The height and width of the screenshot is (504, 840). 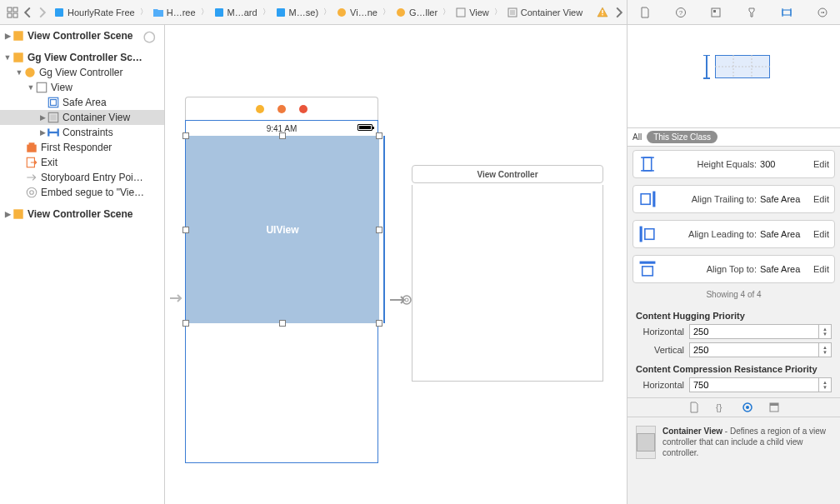 I want to click on attributes-inspector-icon, so click(x=752, y=12).